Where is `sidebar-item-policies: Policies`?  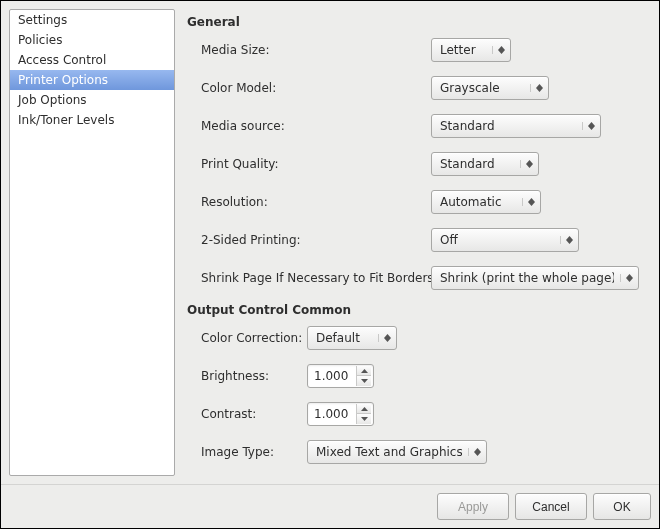
sidebar-item-policies: Policies is located at coordinates (92, 40).